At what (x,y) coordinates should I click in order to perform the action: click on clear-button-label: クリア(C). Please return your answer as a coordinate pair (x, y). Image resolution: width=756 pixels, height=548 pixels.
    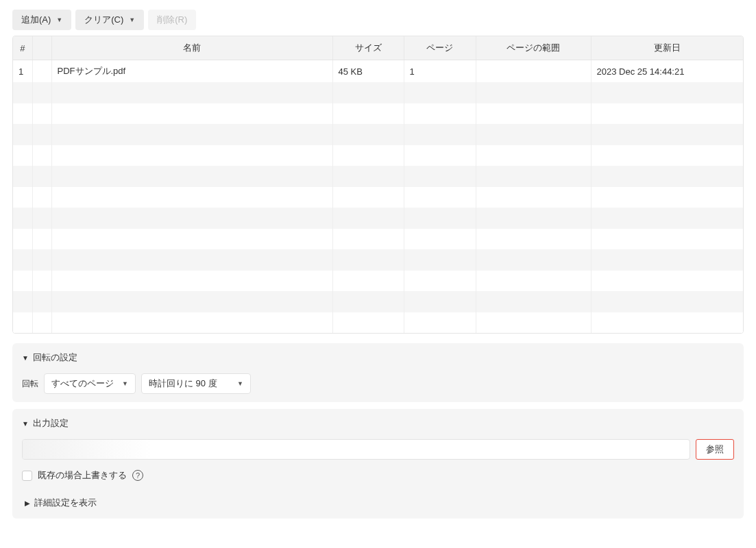
    Looking at the image, I should click on (104, 20).